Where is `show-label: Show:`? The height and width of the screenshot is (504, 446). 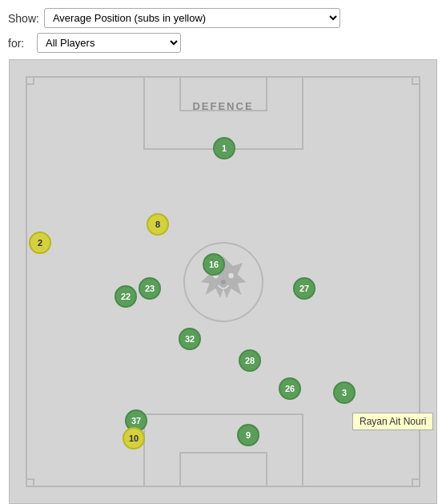 show-label: Show: is located at coordinates (24, 18).